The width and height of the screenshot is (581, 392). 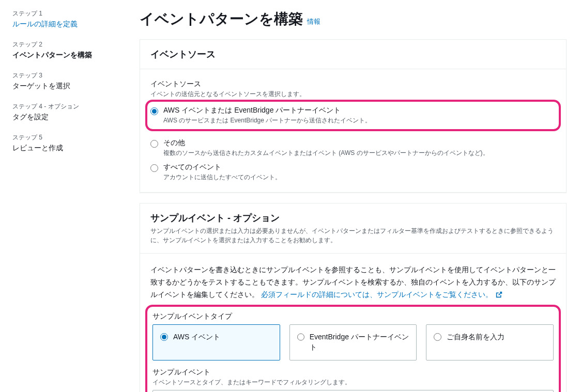 I want to click on highlight-aws-events: AWS イベントまたは EventBridge パートナーイベント AWS のサ…, so click(x=353, y=116).